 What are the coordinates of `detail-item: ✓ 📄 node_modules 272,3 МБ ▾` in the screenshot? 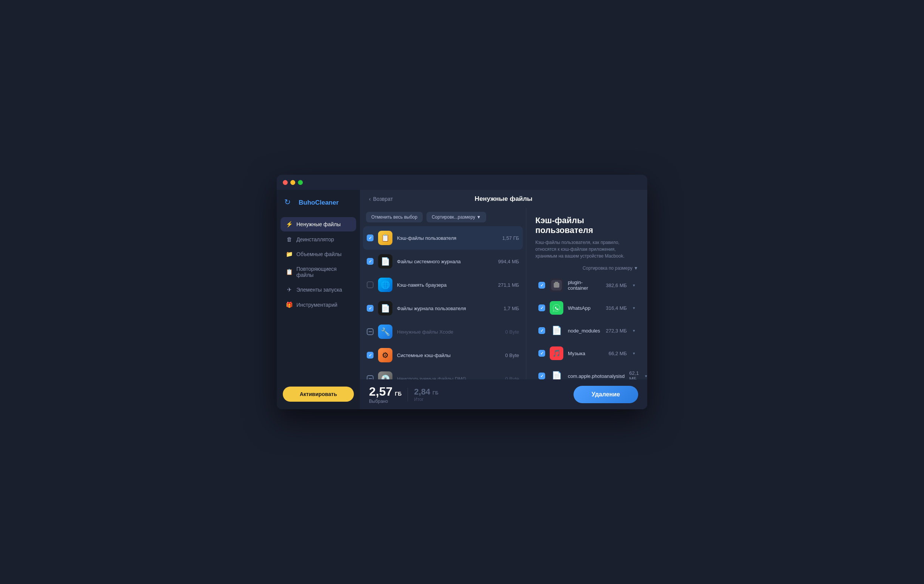 It's located at (587, 331).